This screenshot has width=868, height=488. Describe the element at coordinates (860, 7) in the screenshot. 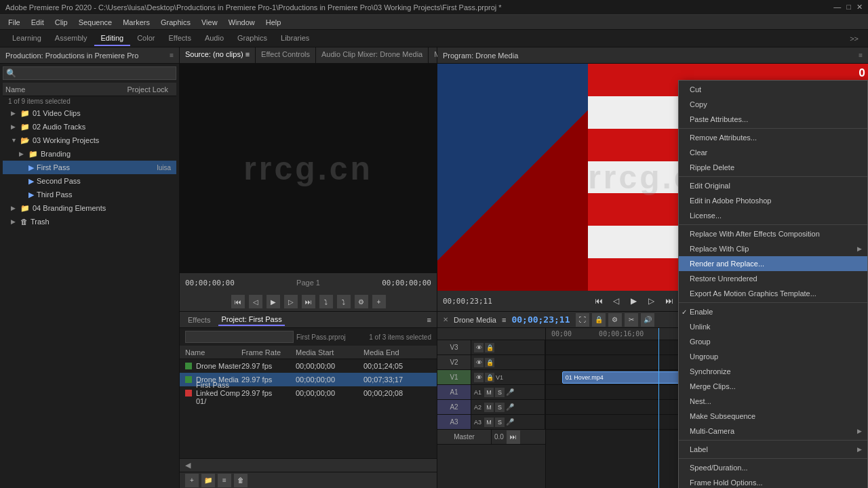

I see `close-btn: ✕` at that location.